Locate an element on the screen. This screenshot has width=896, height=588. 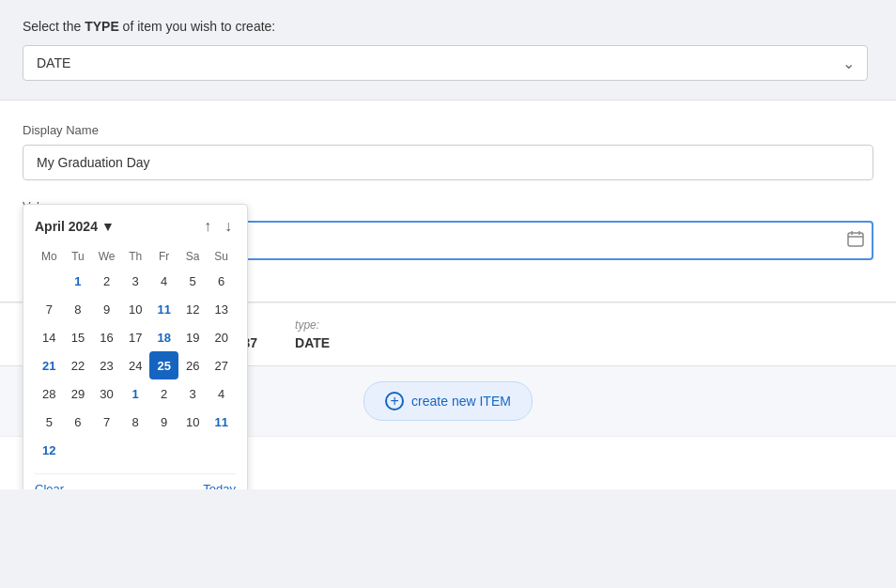
type-select: DATE TEXT NUMBER BOOLEAN is located at coordinates (445, 63).